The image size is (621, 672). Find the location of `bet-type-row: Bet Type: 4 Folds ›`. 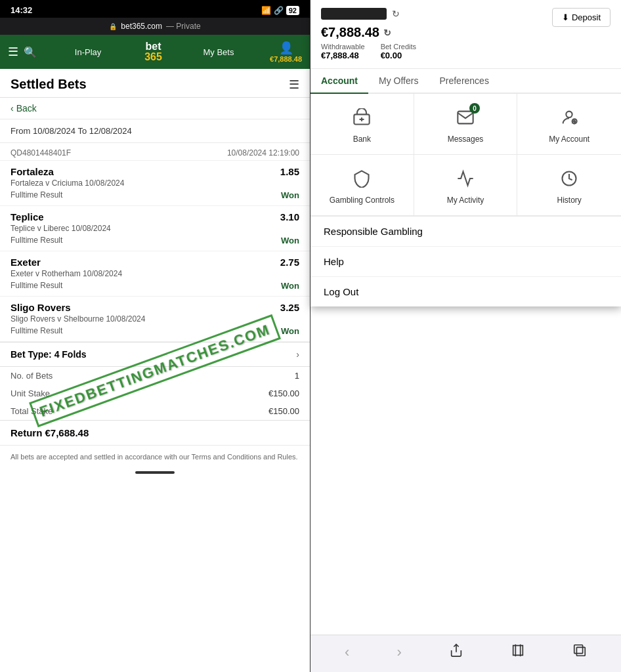

bet-type-row: Bet Type: 4 Folds › is located at coordinates (155, 354).